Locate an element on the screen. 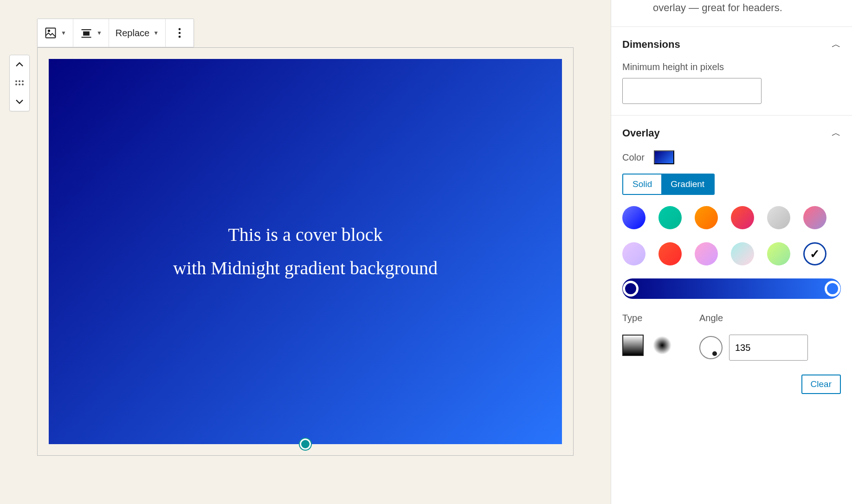 This screenshot has height=504, width=852. overlay-tabs: Solid Gradient is located at coordinates (668, 184).